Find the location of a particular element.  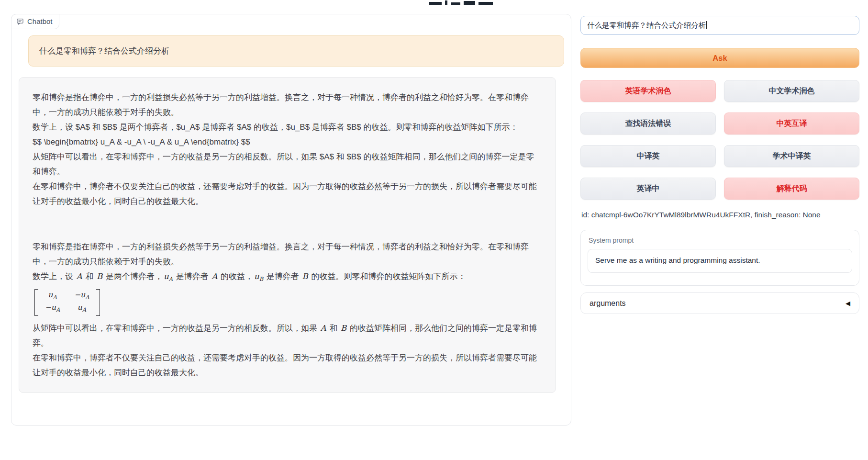

clipped-page-title is located at coordinates (463, 2).